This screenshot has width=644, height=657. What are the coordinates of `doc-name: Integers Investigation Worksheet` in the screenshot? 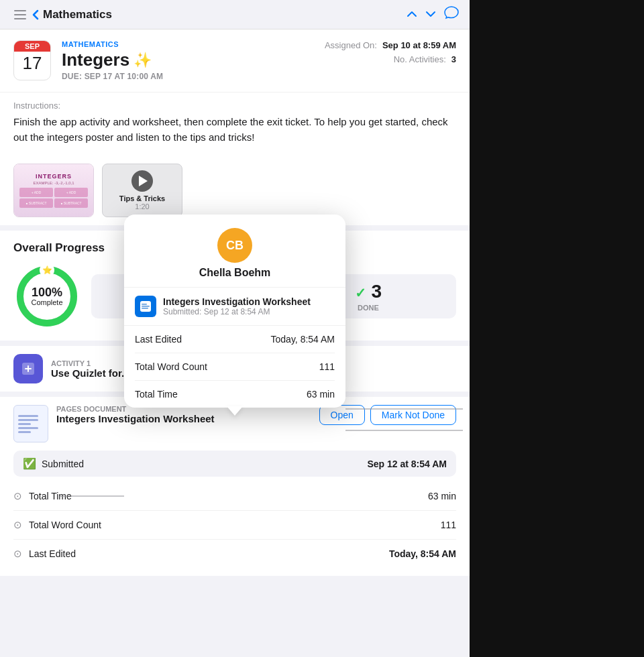 It's located at (184, 418).